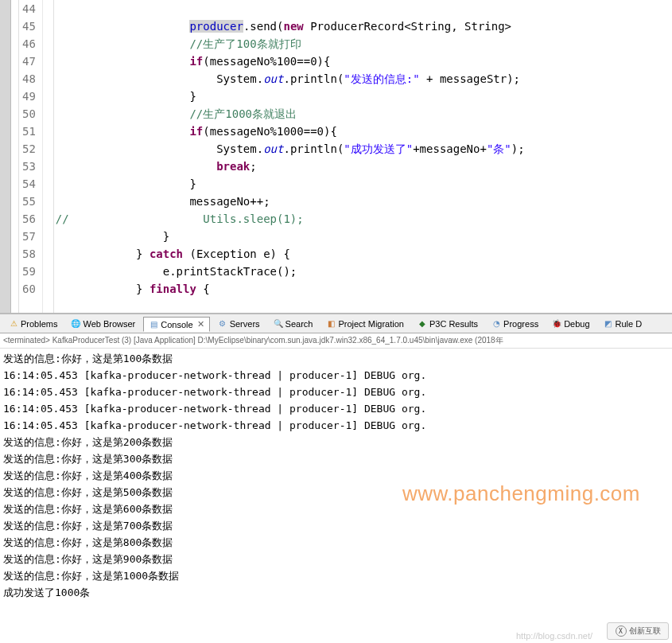 This screenshot has width=672, height=643. I want to click on console-line: 发送的信息:你好，这是第800条数据, so click(336, 543).